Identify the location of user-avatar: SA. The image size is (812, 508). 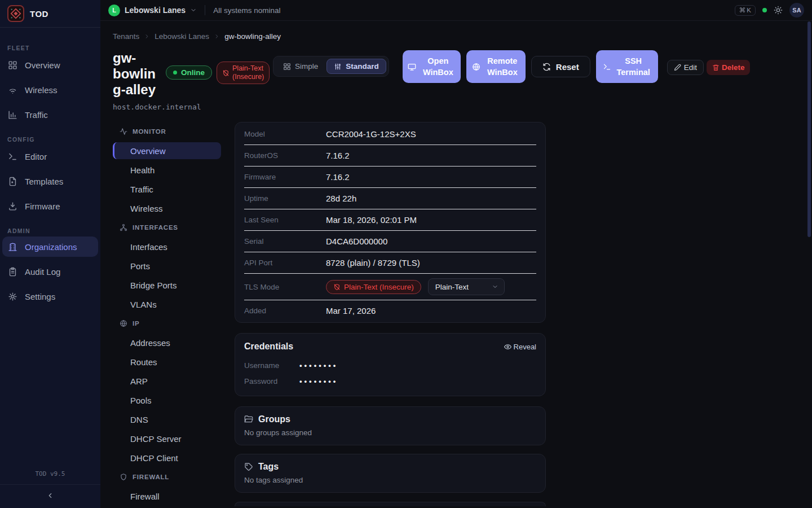
(797, 10).